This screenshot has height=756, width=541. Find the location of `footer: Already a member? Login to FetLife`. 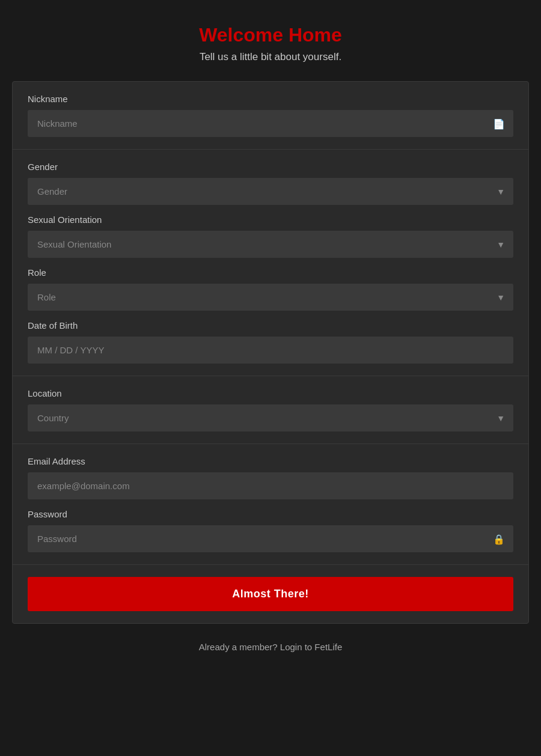

footer: Already a member? Login to FetLife is located at coordinates (270, 647).